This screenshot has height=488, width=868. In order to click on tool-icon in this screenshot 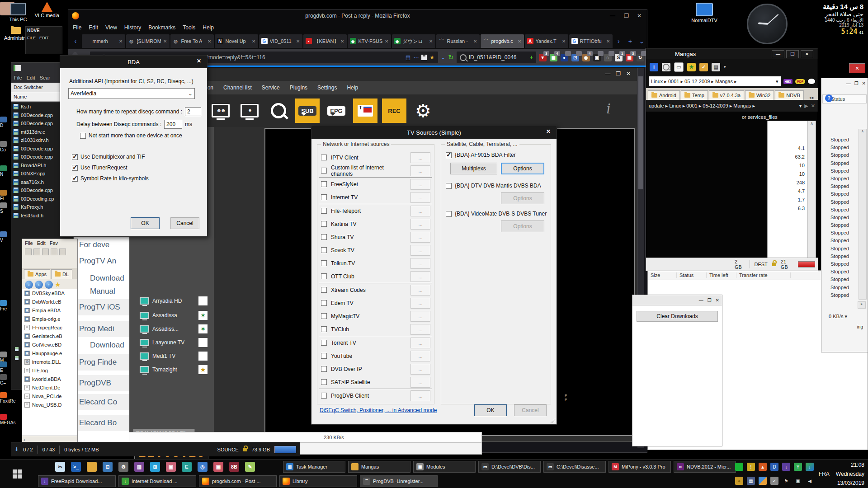, I will do `click(54, 252)`.